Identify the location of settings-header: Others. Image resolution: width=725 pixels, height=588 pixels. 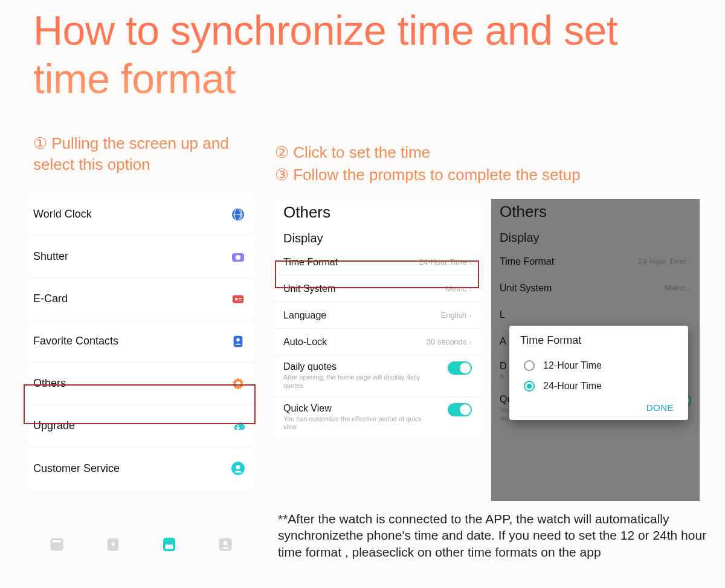
(378, 212).